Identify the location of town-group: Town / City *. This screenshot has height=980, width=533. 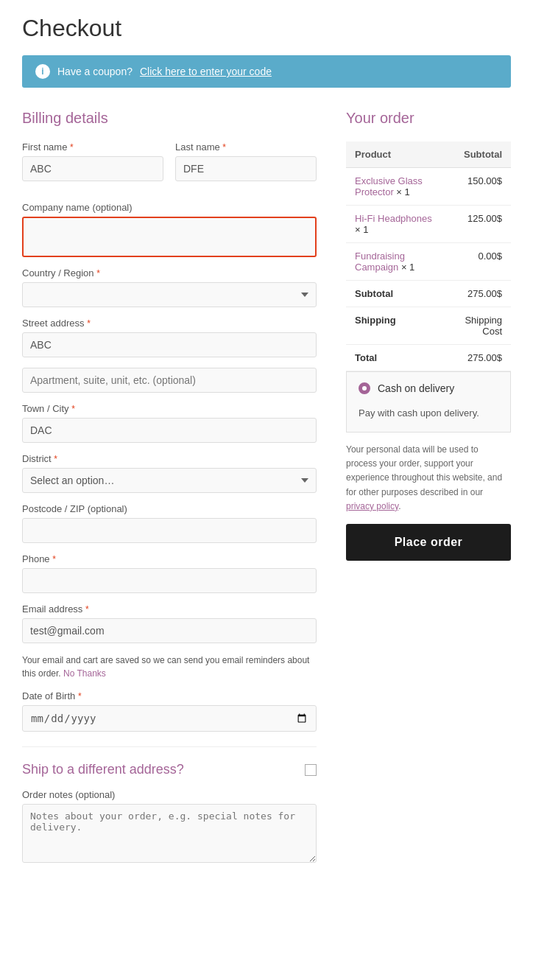
(169, 423).